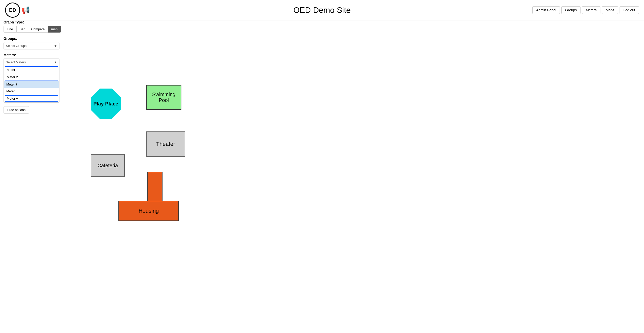  I want to click on tab-line: Line, so click(10, 29).